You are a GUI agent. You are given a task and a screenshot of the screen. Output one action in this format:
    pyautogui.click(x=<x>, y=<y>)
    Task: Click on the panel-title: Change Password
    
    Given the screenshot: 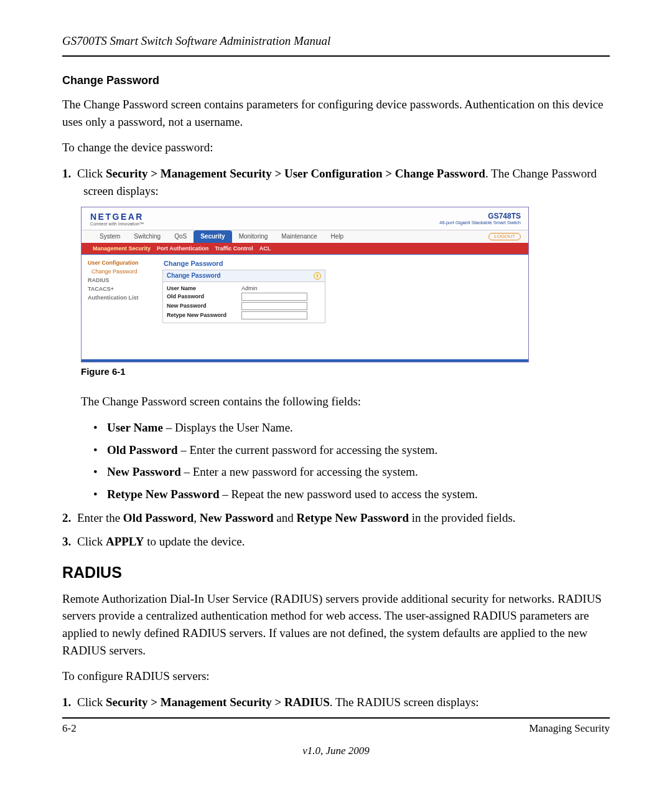 What is the action you would take?
    pyautogui.click(x=194, y=275)
    